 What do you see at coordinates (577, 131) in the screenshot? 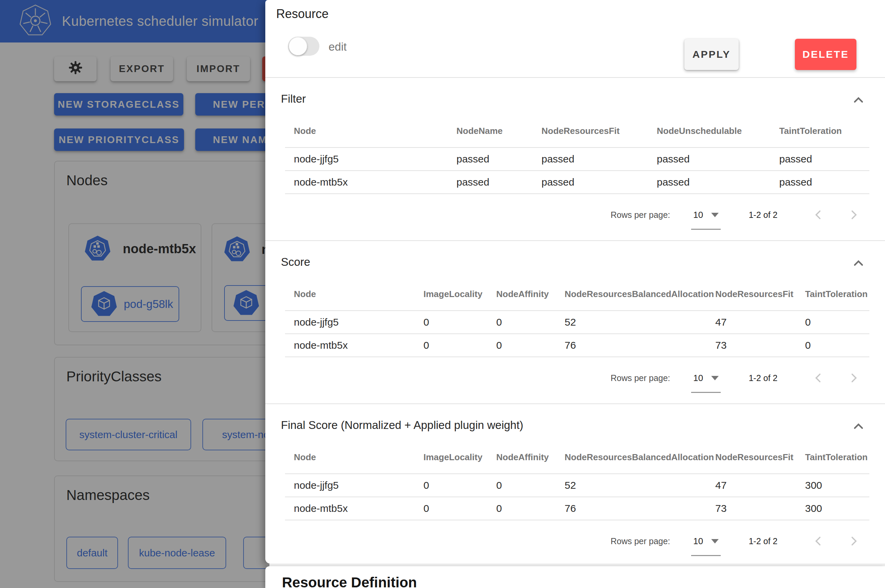
I see `table-header-row: NodeNodeNameNodeResourcesFitNodeUnschedu…` at bounding box center [577, 131].